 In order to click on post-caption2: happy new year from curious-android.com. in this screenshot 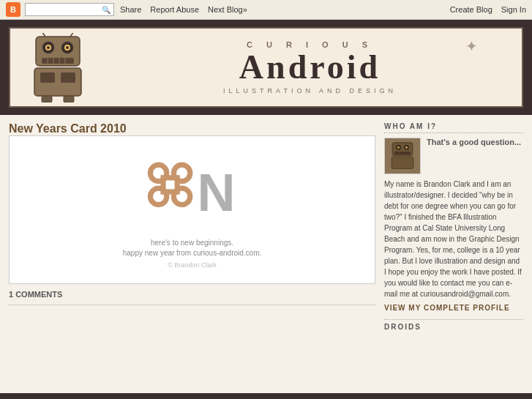, I will do `click(192, 253)`.